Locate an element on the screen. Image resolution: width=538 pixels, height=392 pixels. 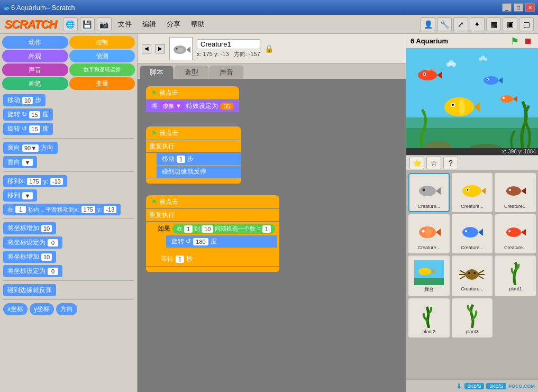
tab-costume: 造型 is located at coordinates (192, 72).